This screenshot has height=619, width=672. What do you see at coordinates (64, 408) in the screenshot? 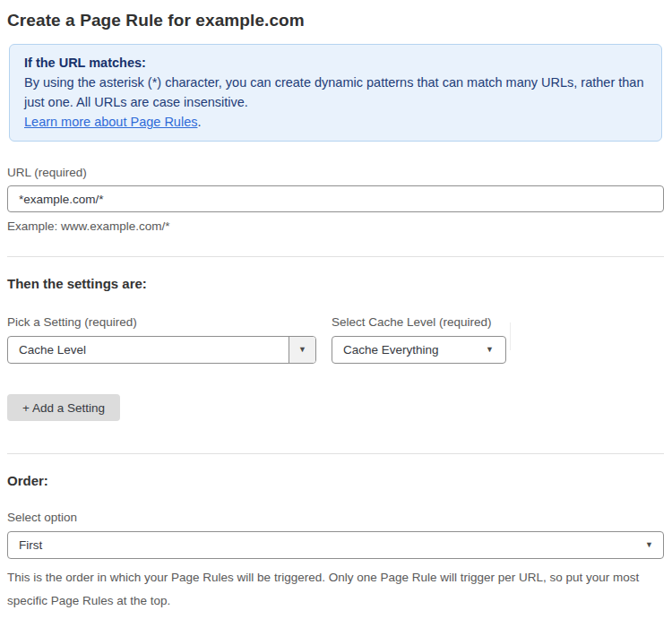
I see `add-setting-button: + Add a Setting` at bounding box center [64, 408].